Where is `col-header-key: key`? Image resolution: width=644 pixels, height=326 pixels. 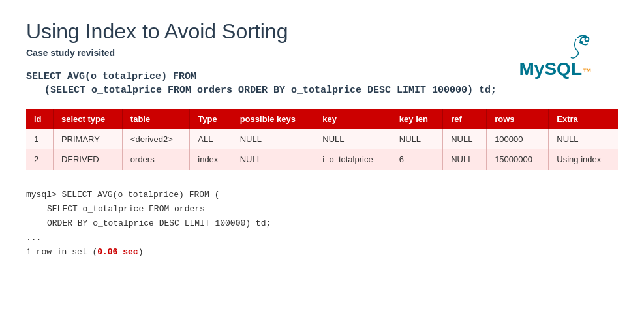 col-header-key: key is located at coordinates (353, 119).